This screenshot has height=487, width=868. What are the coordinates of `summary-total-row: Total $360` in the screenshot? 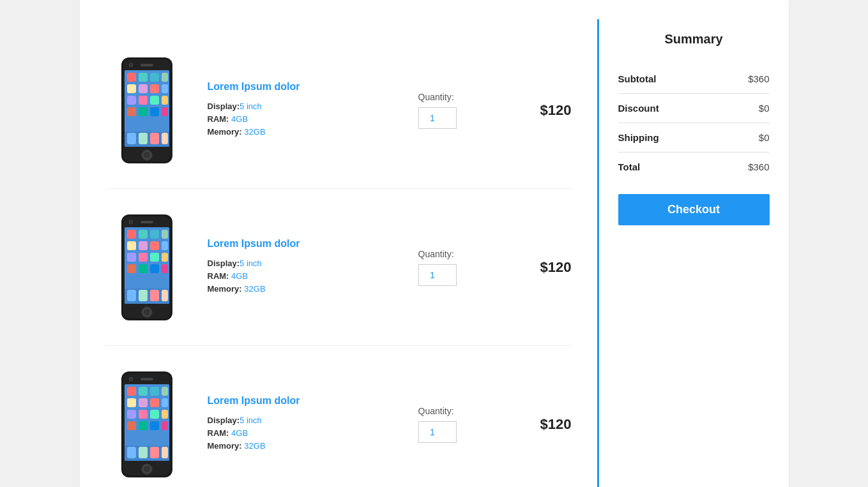 It's located at (694, 167).